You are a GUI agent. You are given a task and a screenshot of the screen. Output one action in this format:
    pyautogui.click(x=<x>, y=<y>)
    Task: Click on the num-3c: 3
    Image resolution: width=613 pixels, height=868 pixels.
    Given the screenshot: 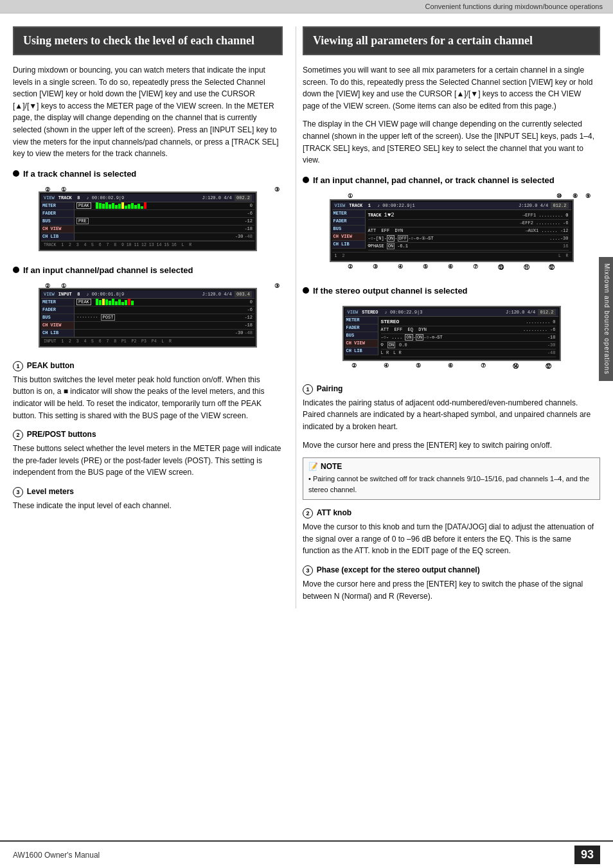 What is the action you would take?
    pyautogui.click(x=308, y=571)
    